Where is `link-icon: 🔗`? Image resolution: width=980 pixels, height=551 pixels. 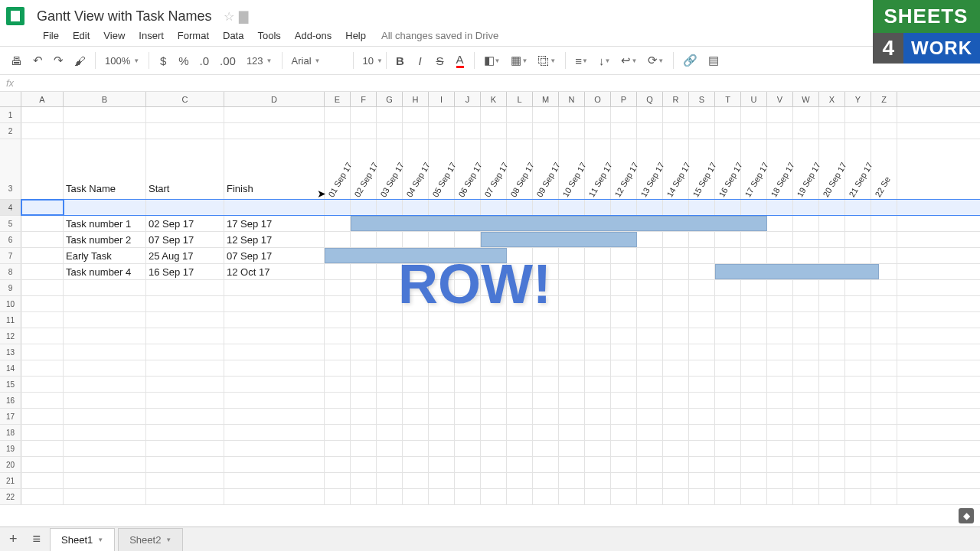
link-icon: 🔗 is located at coordinates (691, 60).